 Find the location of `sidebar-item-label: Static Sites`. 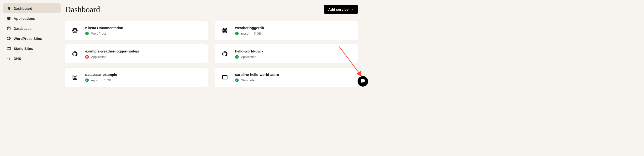

sidebar-item-label: Static Sites is located at coordinates (23, 48).